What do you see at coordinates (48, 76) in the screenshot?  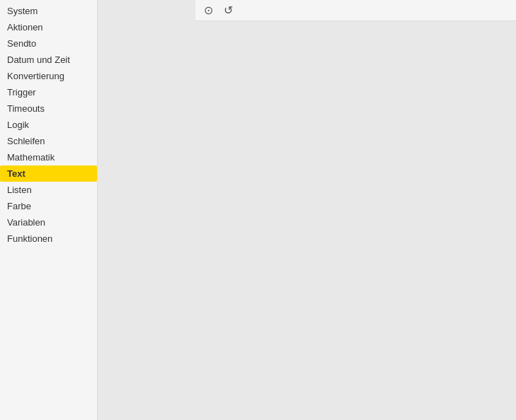 I see `sidebar-item-konvertierung: Konvertierung` at bounding box center [48, 76].